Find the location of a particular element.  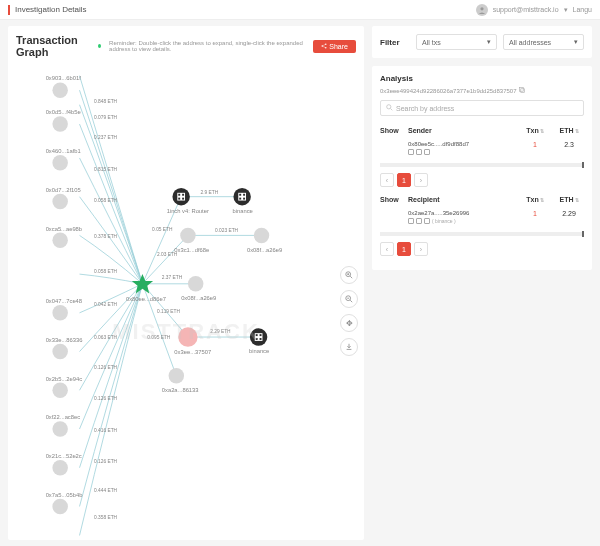

svg-text: 0.079 ETH is located at coordinates (106, 118).